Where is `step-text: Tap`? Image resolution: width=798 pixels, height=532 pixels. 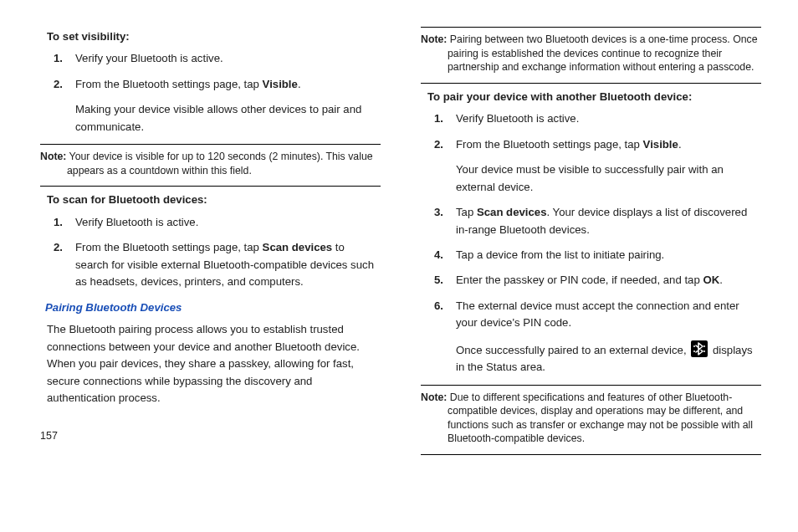 step-text: Tap is located at coordinates (467, 212).